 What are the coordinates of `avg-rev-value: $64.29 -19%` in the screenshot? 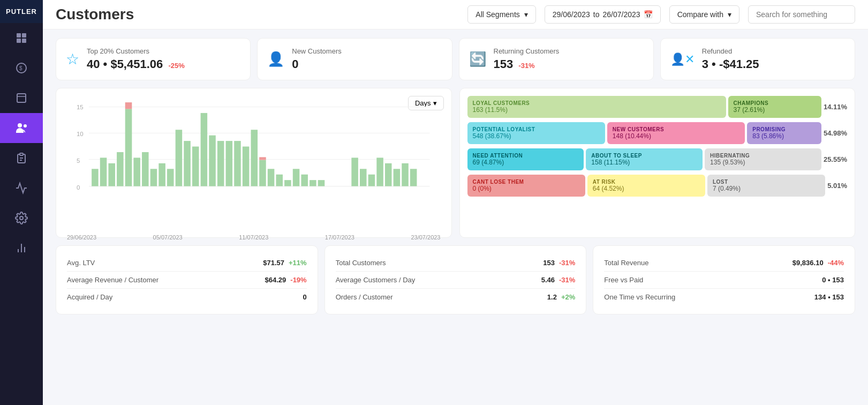 It's located at (286, 280).